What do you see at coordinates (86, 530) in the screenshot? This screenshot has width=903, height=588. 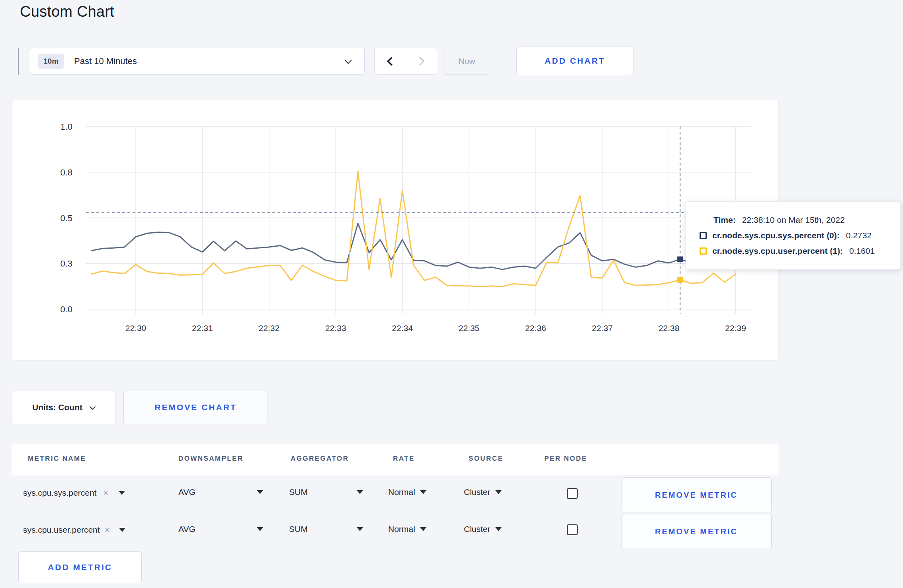 I see `metric-name-select: sys.cpu.user.percent ×` at bounding box center [86, 530].